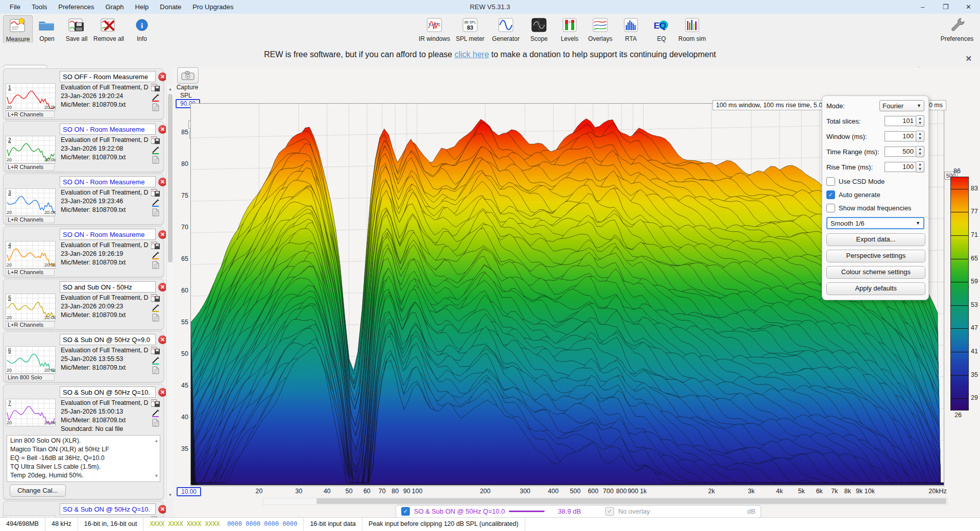  What do you see at coordinates (77, 29) in the screenshot?
I see `toolbar-button-save-all: Save all` at bounding box center [77, 29].